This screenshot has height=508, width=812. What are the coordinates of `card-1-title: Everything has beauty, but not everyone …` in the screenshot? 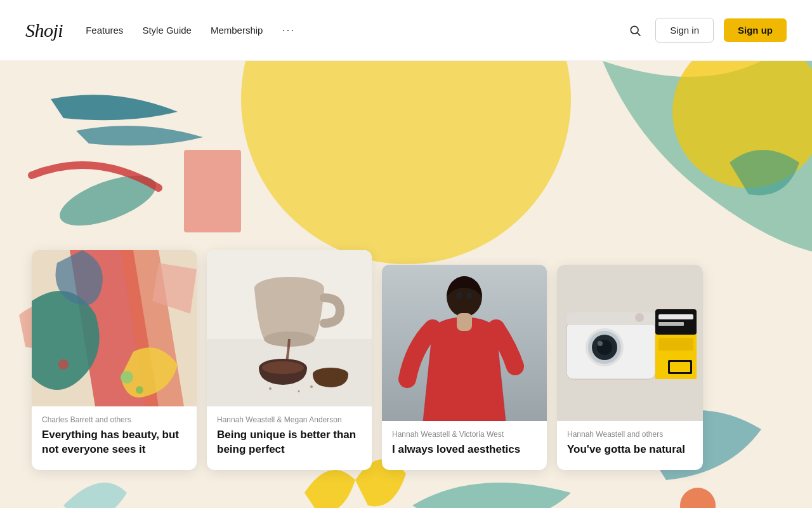 It's located at (114, 443).